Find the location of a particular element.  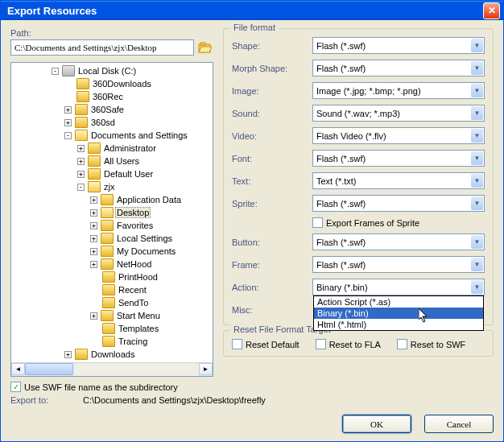

scroll-left-button: ◄ is located at coordinates (18, 369).